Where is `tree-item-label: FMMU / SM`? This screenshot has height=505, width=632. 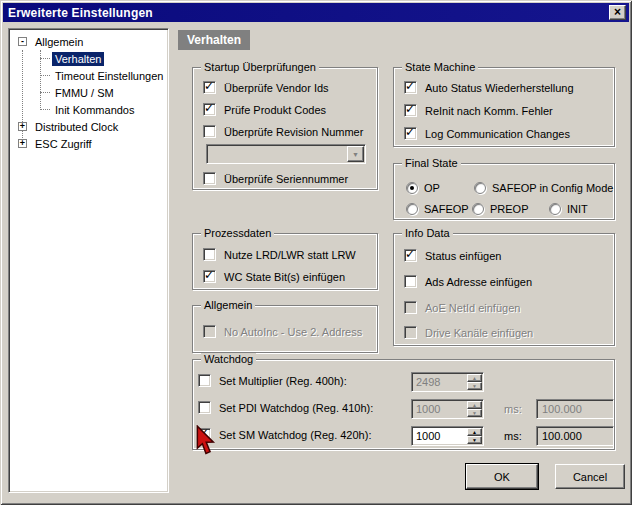 tree-item-label: FMMU / SM is located at coordinates (84, 93).